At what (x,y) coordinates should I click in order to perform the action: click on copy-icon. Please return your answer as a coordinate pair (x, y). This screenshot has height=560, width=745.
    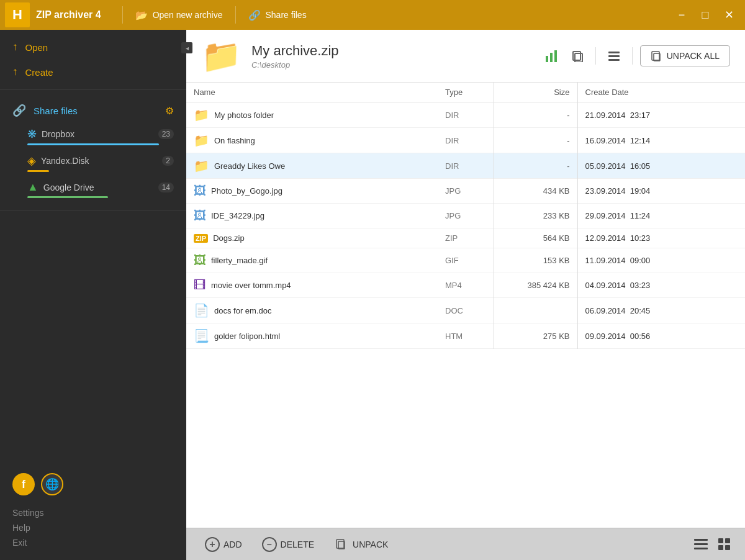
    Looking at the image, I should click on (577, 56).